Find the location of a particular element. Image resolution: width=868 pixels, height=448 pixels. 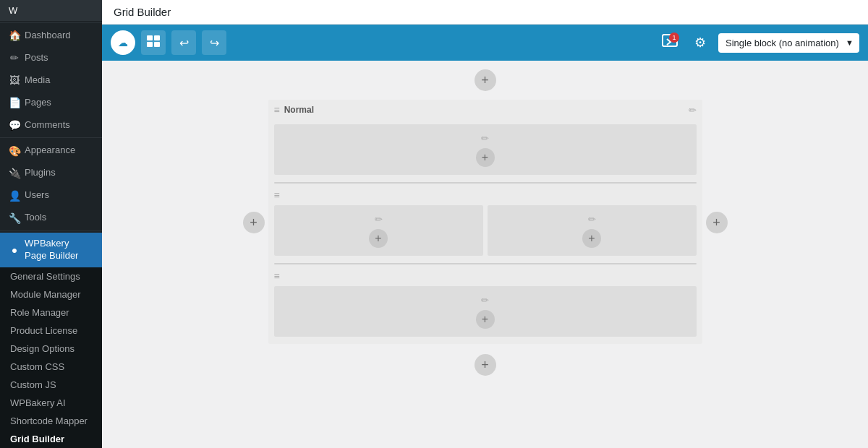

sidebar: W 🏠 Dashboard ✏ Posts 🖼 Media 📄 Pages 💬 … is located at coordinates (51, 224).